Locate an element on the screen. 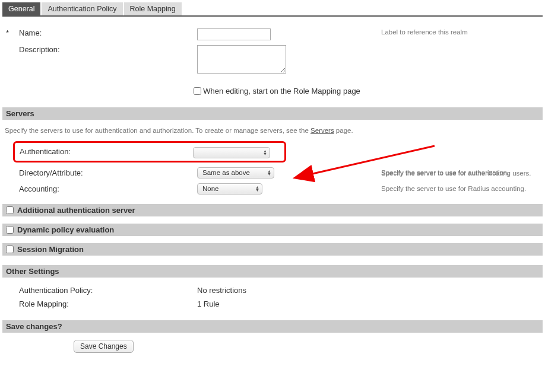  tab-role-mapping: Role Mapping is located at coordinates (153, 9).